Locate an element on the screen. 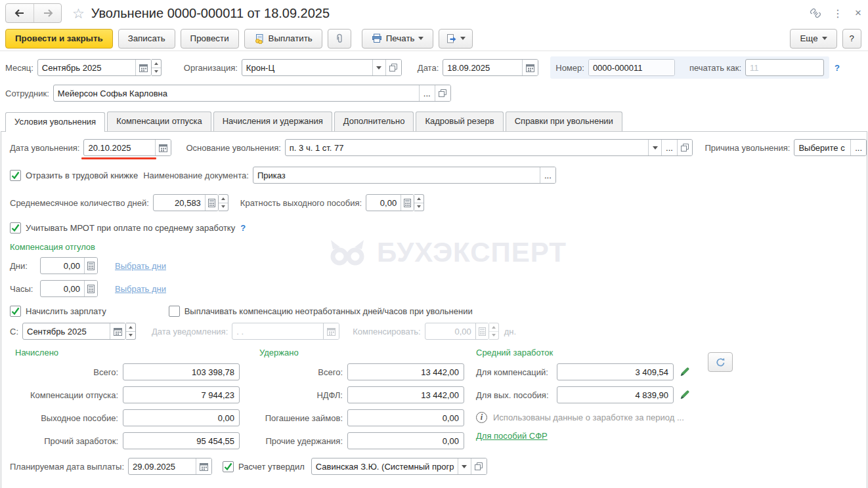  approved-checkbox is located at coordinates (228, 467).